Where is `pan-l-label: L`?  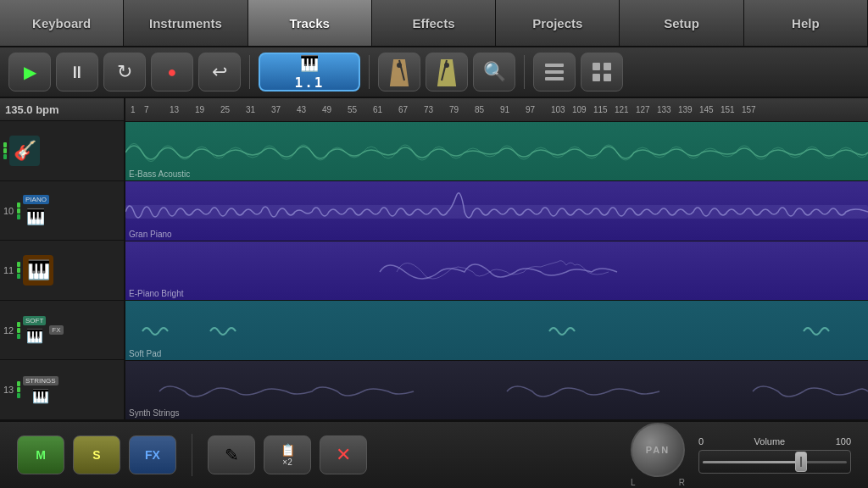
pan-l-label: L is located at coordinates (633, 483).